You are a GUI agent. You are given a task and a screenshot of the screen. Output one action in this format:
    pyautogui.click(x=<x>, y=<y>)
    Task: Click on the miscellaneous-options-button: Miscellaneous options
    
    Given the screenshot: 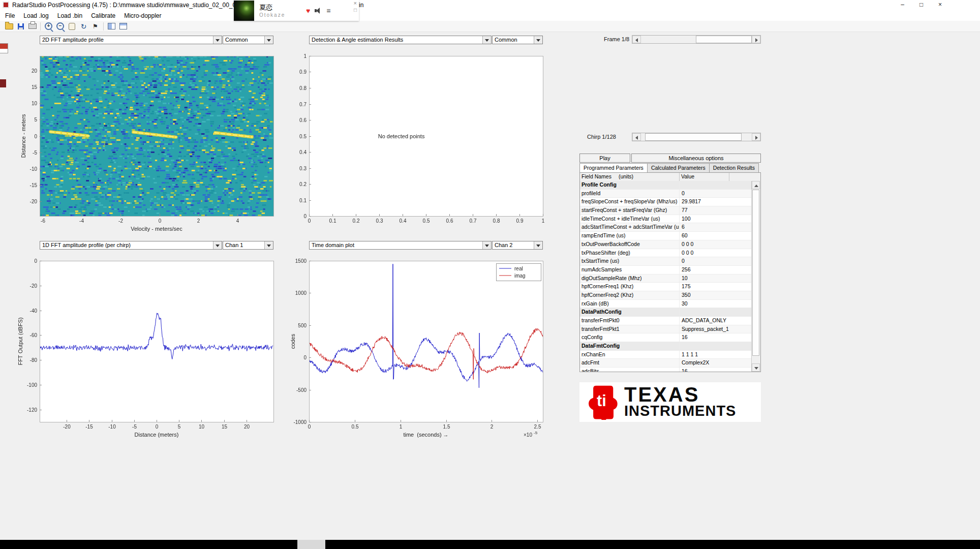 What is the action you would take?
    pyautogui.click(x=696, y=158)
    